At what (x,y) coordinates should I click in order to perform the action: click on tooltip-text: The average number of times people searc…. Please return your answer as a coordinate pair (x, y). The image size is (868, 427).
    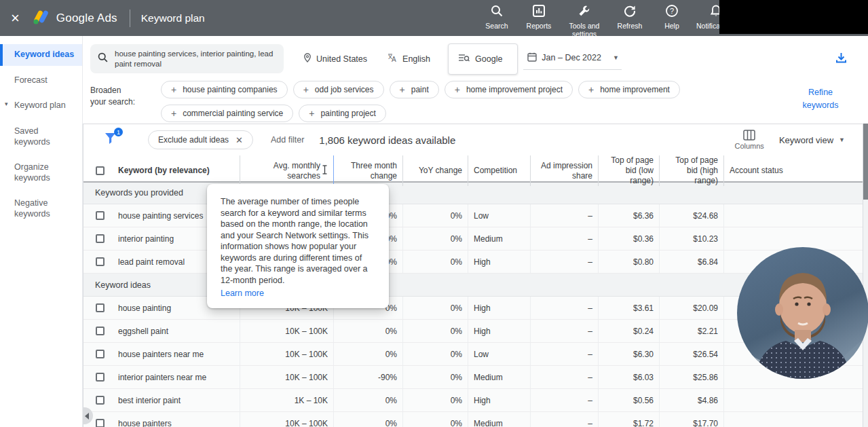
    Looking at the image, I should click on (298, 241).